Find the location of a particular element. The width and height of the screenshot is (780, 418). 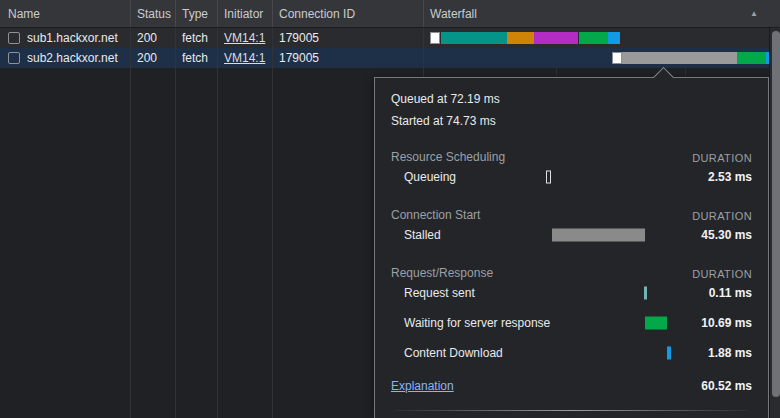

content-download-segment is located at coordinates (614, 38).